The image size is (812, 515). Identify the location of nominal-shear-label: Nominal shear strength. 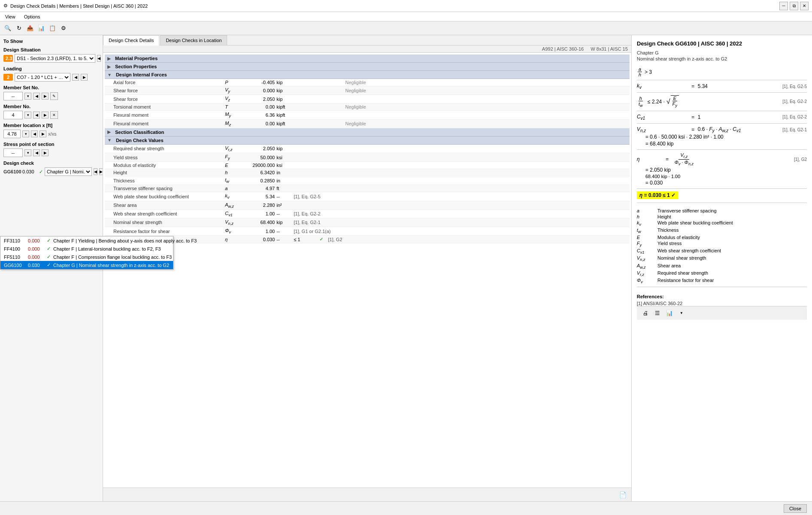
(169, 222).